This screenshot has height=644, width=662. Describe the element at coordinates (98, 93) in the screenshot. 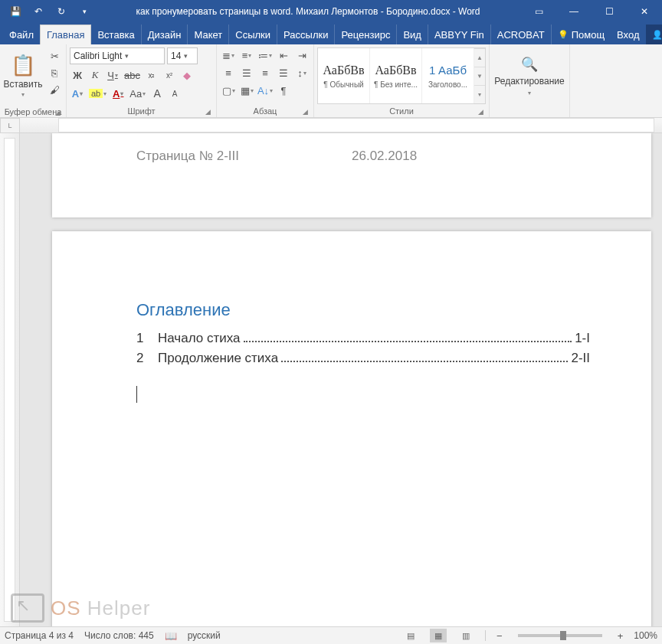

I see `highlight-button: ab` at that location.